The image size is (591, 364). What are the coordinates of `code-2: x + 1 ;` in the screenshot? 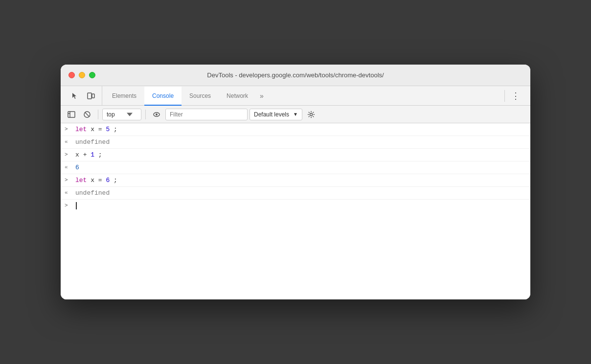 It's located at (89, 155).